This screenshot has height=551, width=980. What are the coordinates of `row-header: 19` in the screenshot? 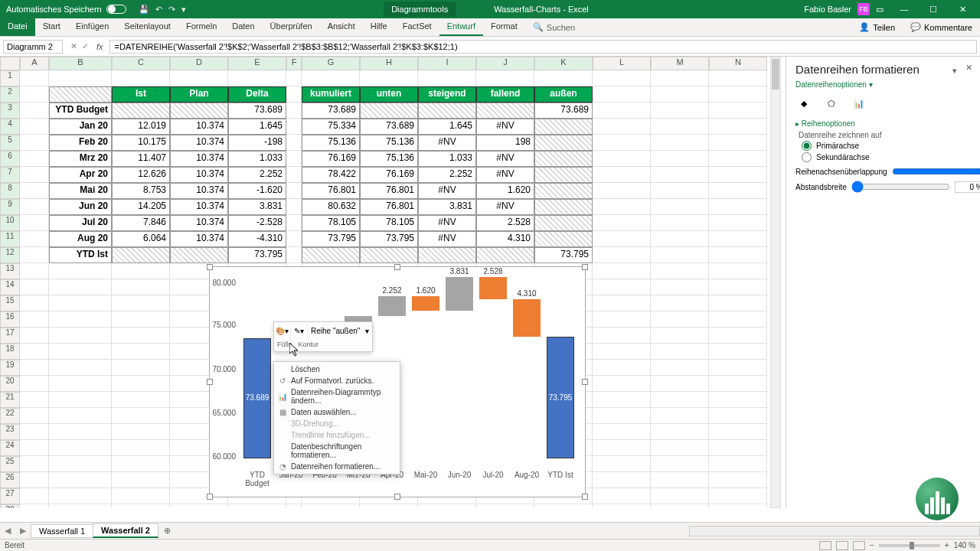 It's located at (10, 367).